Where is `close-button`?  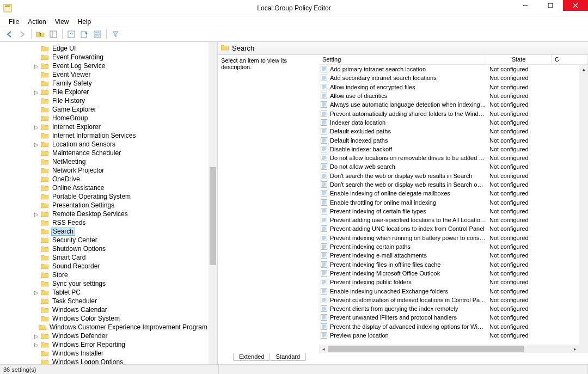 close-button is located at coordinates (575, 5).